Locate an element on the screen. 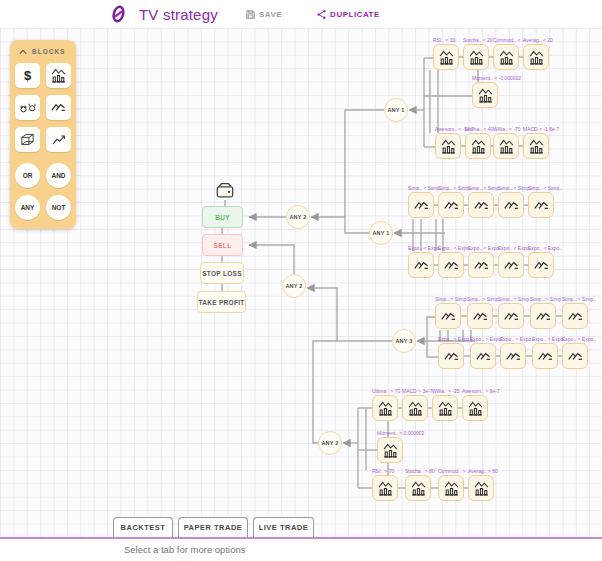  indicator-block: Ultima.. < 40 is located at coordinates (478, 146).